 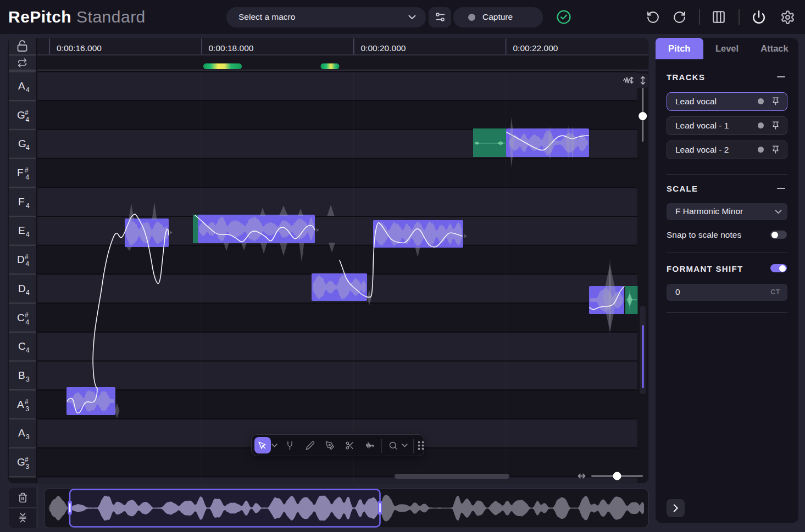 What do you see at coordinates (384, 48) in the screenshot?
I see `svg-text: 0:00:20.000` at bounding box center [384, 48].